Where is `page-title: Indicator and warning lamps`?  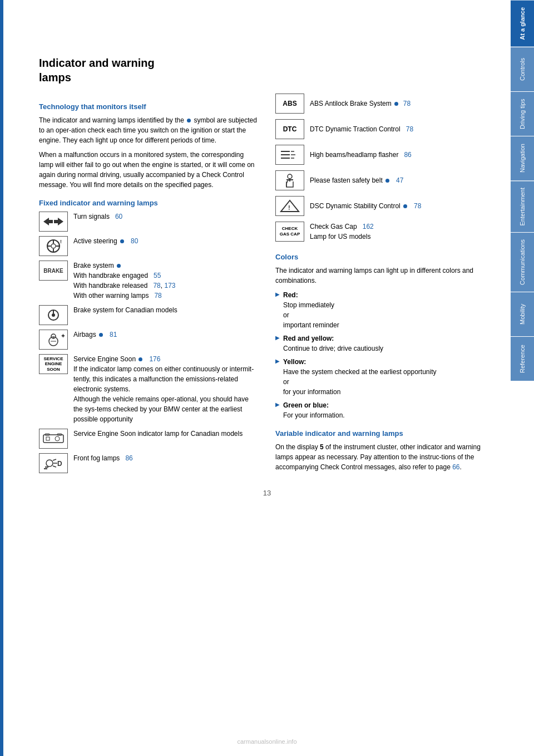 page-title: Indicator and warning lamps is located at coordinates (267, 70).